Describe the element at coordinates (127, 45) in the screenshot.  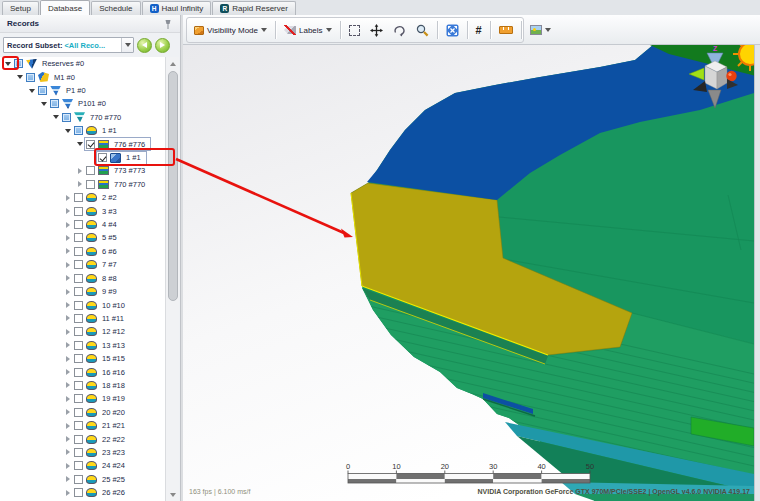
I see `record-subset-caret` at that location.